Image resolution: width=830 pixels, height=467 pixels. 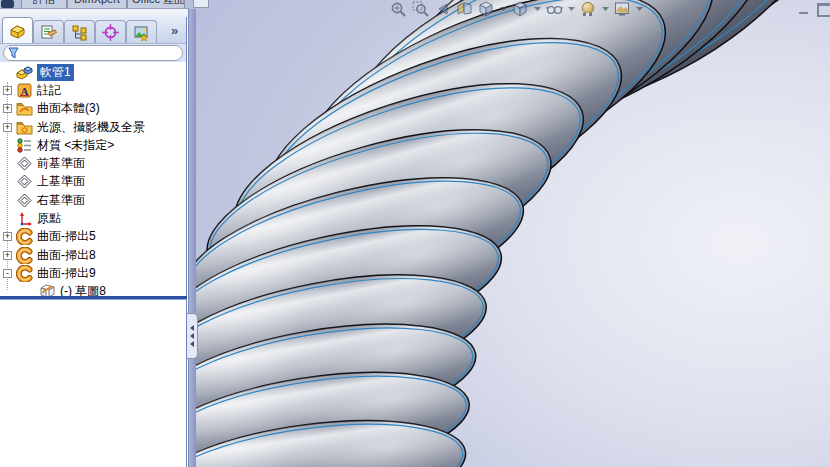 What do you see at coordinates (520, 9) in the screenshot?
I see `display-style-icon` at bounding box center [520, 9].